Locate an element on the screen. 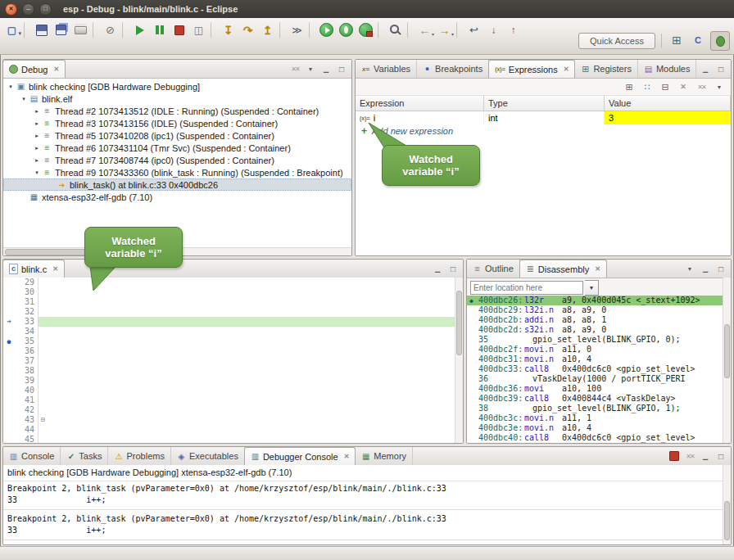  tree-row: ▸ Thread #5 1073410208 (ipc1) (Suspended… is located at coordinates (177, 136).